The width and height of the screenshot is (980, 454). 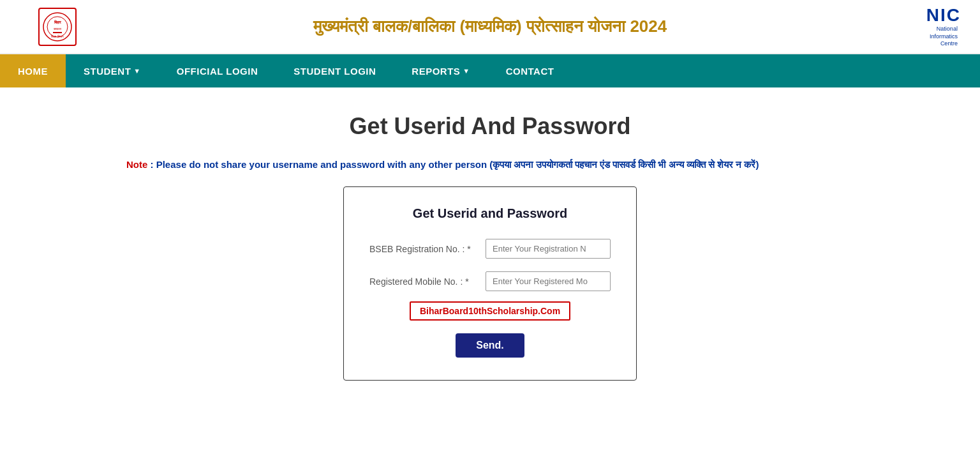 I want to click on mobile-input, so click(x=548, y=281).